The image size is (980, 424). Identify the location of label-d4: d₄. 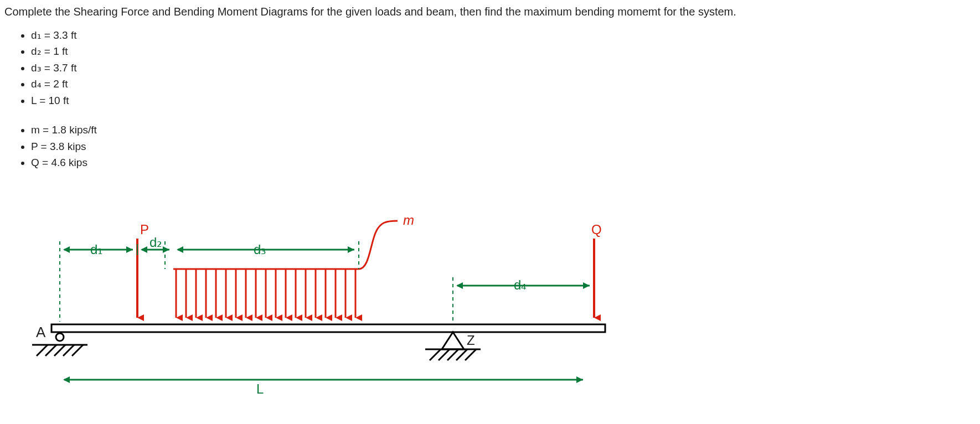
(520, 285).